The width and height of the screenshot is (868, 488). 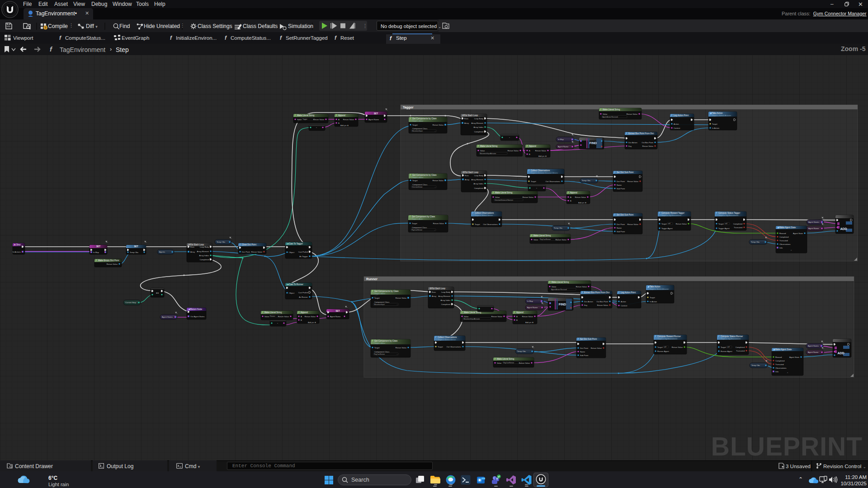 I want to click on svg-text: Observations, so click(x=781, y=368).